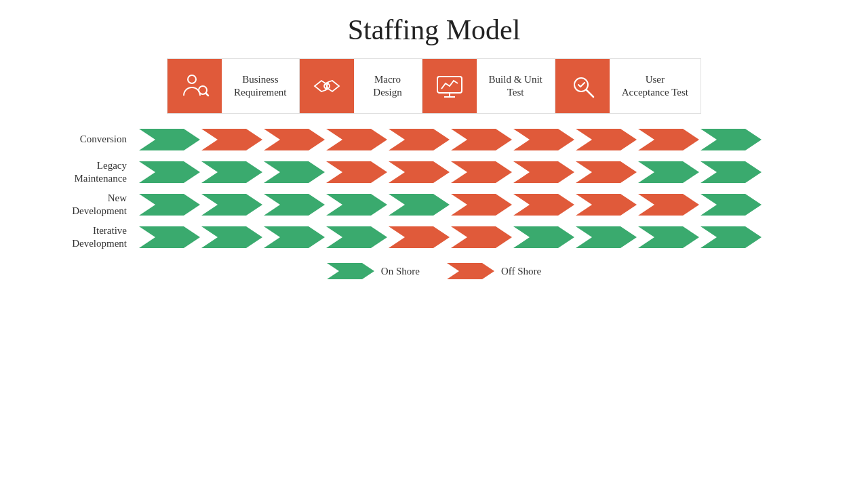  What do you see at coordinates (437, 140) in the screenshot?
I see `data-row: Conversion` at bounding box center [437, 140].